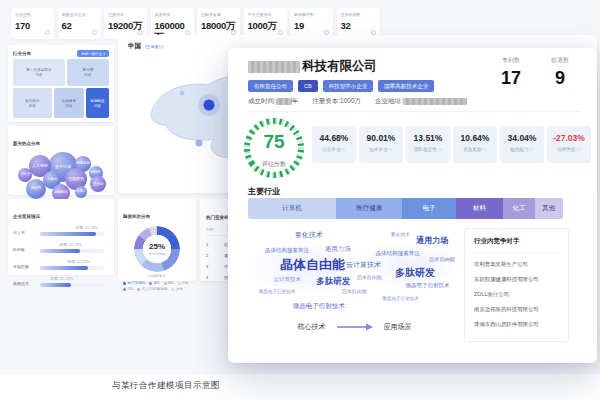 Image resolution: width=600 pixels, height=400 pixels. Describe the element at coordinates (535, 72) in the screenshot. I see `ip-stats: 专利数 17 软著数 9` at that location.